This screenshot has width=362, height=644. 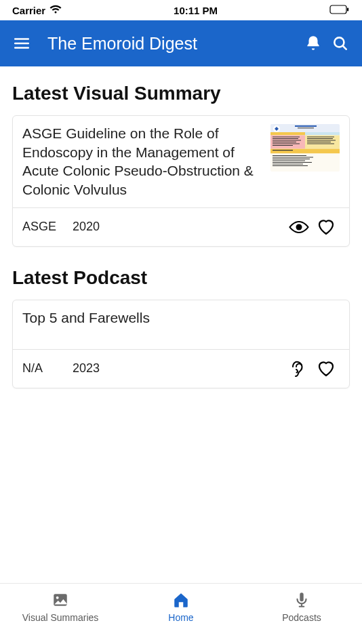 What do you see at coordinates (299, 227) in the screenshot?
I see `eye-icon` at bounding box center [299, 227].